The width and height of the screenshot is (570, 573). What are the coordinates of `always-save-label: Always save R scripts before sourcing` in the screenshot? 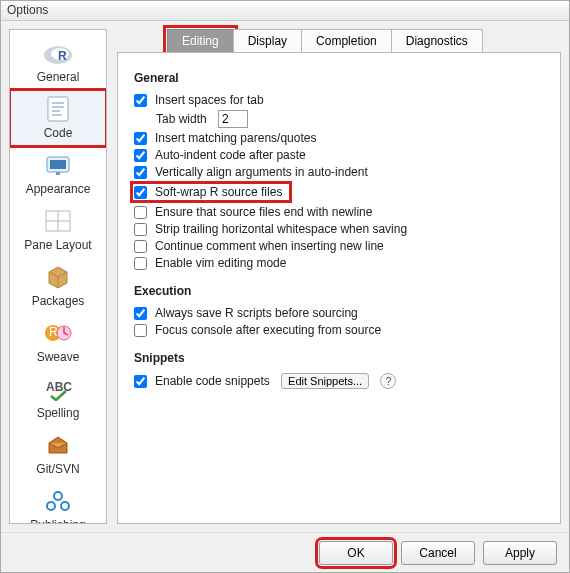 It's located at (256, 313).